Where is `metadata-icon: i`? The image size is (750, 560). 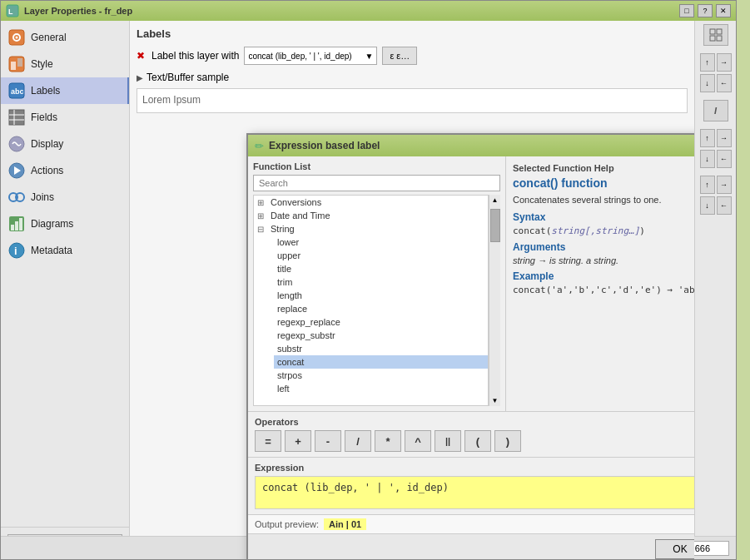
metadata-icon: i is located at coordinates (17, 250).